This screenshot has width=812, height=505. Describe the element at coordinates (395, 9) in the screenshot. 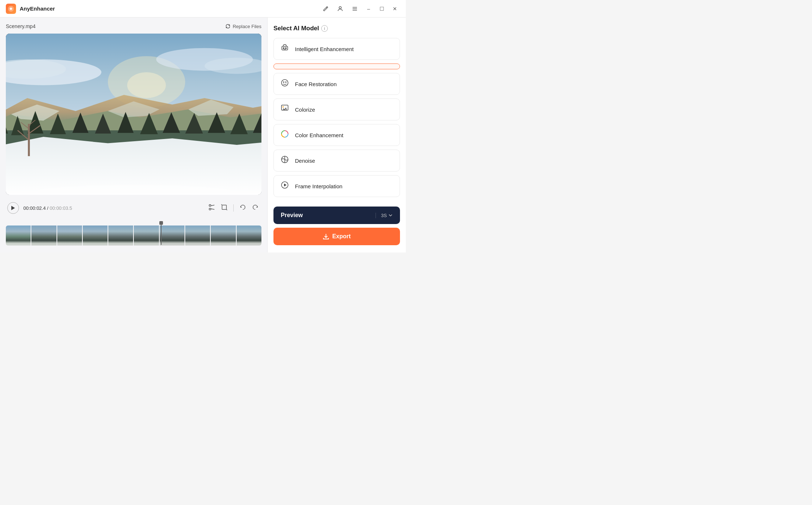

I see `close-button: ✕` at that location.